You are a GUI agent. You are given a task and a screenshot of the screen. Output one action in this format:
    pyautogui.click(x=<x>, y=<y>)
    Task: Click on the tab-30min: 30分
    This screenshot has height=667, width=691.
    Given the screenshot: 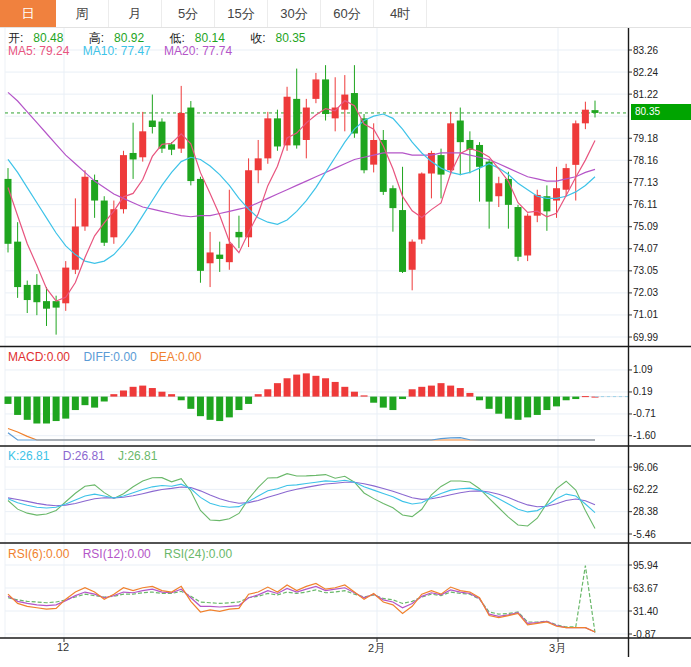 What is the action you would take?
    pyautogui.click(x=294, y=14)
    